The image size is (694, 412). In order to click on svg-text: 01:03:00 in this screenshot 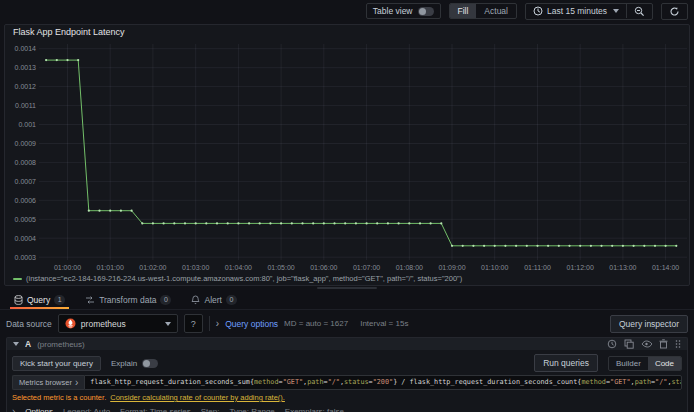, I will do `click(196, 268)`.